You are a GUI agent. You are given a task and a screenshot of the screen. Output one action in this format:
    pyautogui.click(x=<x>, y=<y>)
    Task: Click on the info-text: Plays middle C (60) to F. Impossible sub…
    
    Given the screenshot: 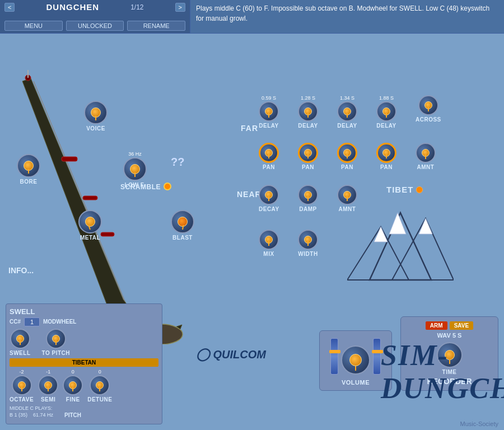 What is the action you would take?
    pyautogui.click(x=347, y=17)
    